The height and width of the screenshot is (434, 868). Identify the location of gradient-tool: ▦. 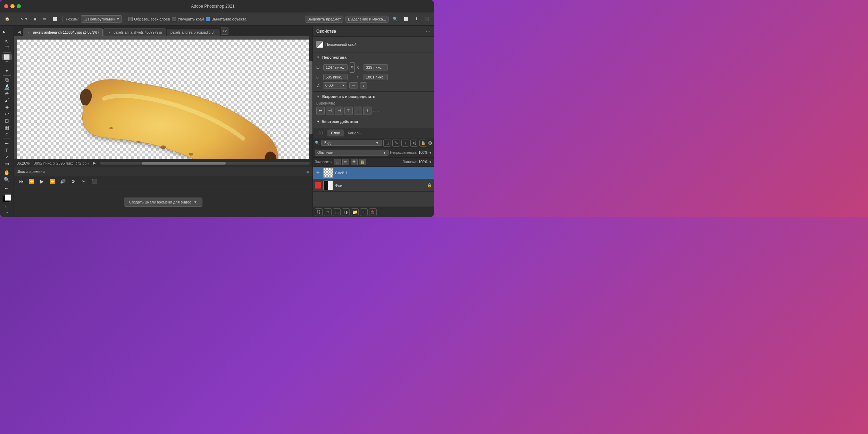
(7, 127).